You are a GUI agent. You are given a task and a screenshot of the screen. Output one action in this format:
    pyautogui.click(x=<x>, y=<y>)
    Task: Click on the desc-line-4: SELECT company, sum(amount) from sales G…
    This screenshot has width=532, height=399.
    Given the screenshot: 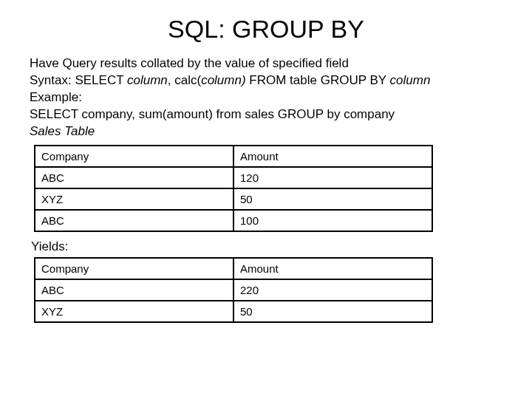 What is the action you would take?
    pyautogui.click(x=266, y=115)
    